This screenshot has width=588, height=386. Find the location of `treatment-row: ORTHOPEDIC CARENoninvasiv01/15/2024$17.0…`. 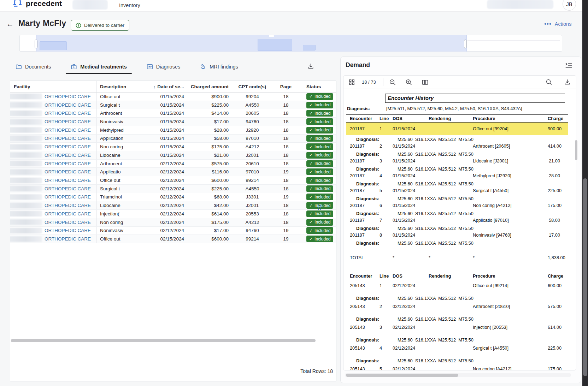

treatment-row: ORTHOPEDIC CARENoninvasiv01/15/2024$17.0… is located at coordinates (173, 122).